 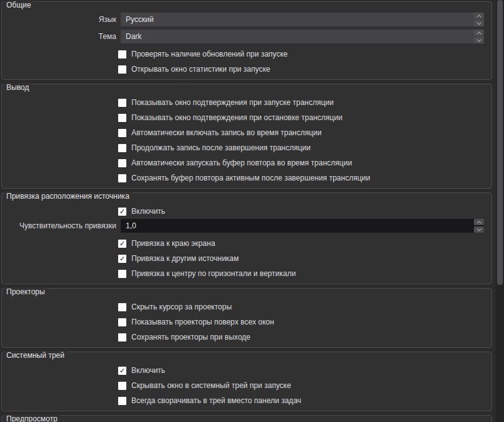 What do you see at coordinates (122, 274) in the screenshot?
I see `snap-to-center-checkbox` at bounding box center [122, 274].